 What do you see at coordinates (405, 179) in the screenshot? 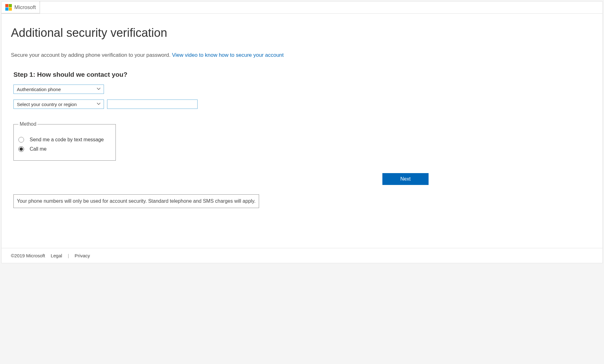
I see `next-button: Next` at bounding box center [405, 179].